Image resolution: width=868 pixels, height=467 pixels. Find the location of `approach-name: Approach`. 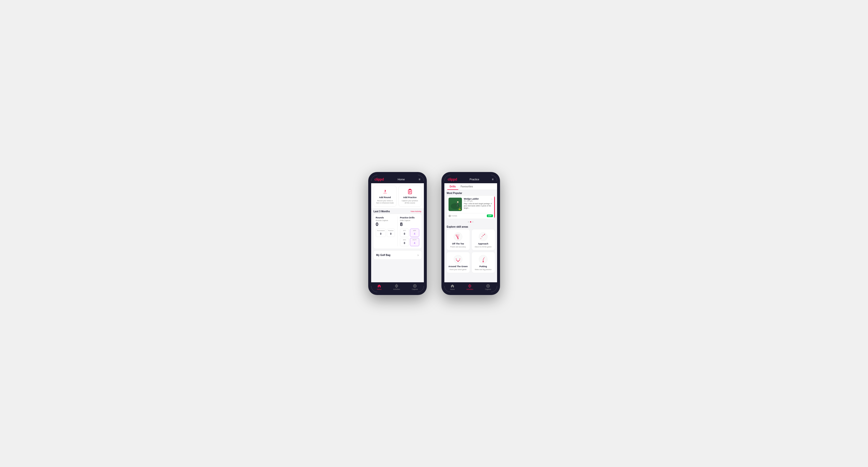

approach-name: Approach is located at coordinates (483, 244).